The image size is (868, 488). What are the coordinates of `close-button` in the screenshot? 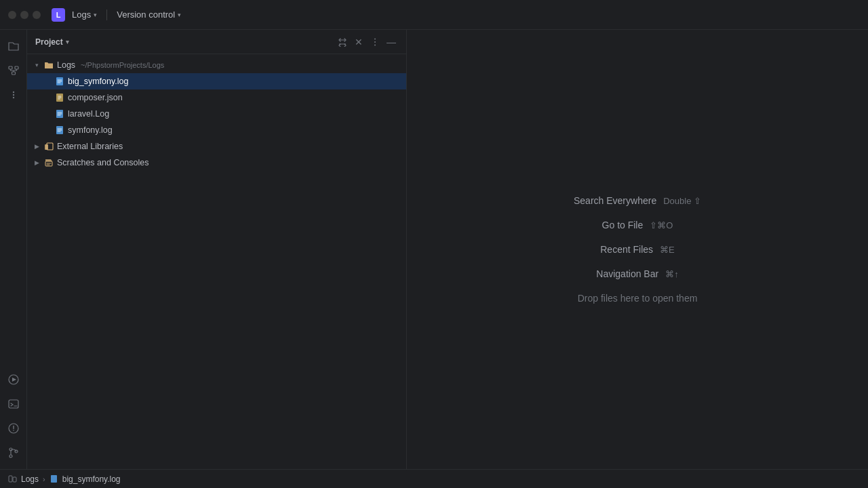 It's located at (12, 15).